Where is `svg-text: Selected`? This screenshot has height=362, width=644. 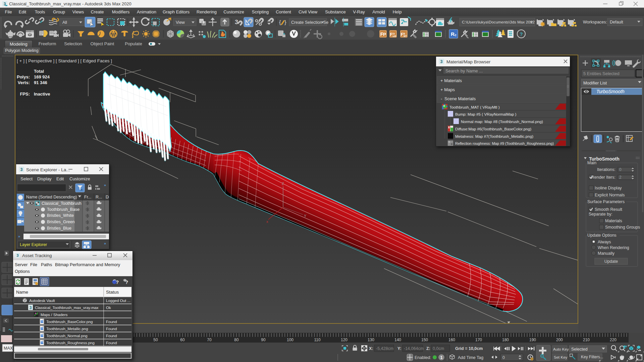
svg-text: Selected is located at coordinates (580, 349).